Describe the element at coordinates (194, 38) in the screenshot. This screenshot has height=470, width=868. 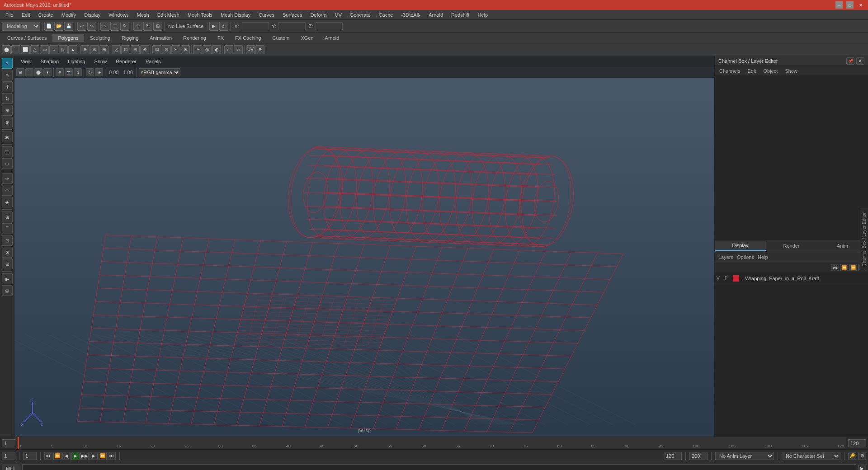
I see `tab-rendering: Rendering` at that location.